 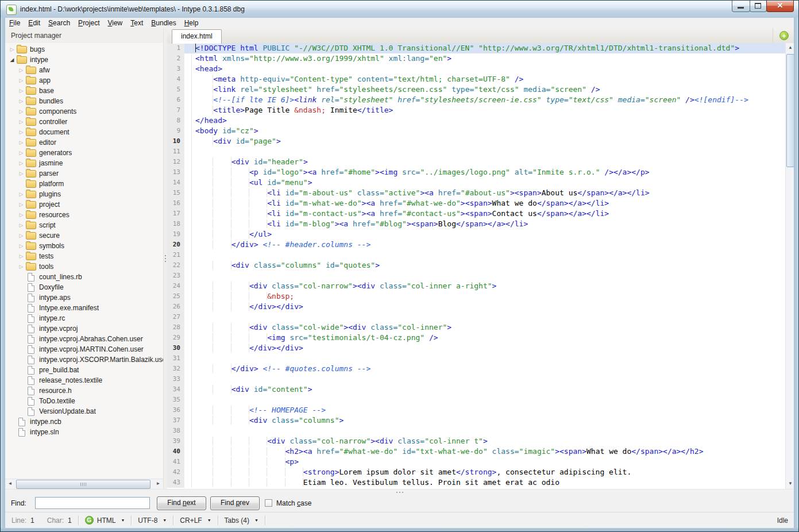 I want to click on tree-item-count-lines-rb: count_lines.rb, so click(x=84, y=277).